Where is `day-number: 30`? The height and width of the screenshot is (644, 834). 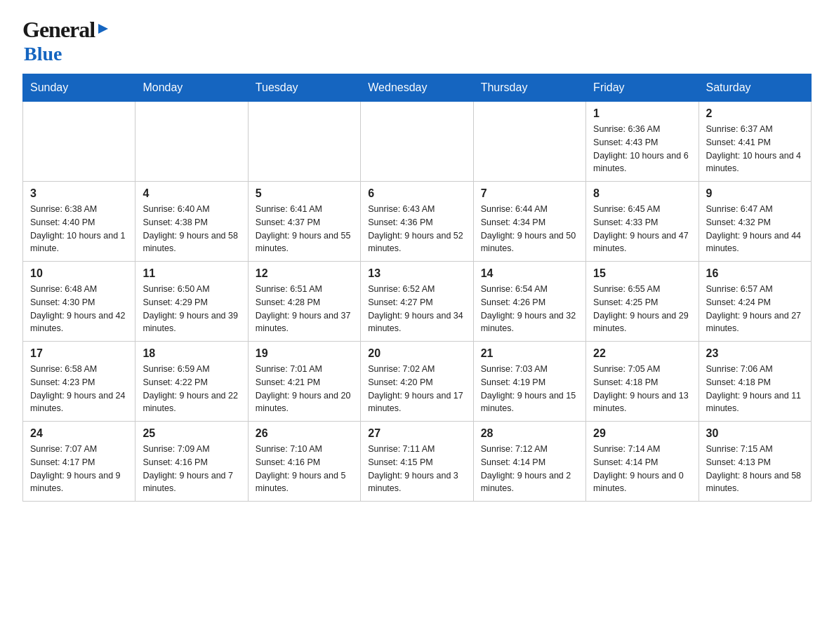
day-number: 30 is located at coordinates (755, 434).